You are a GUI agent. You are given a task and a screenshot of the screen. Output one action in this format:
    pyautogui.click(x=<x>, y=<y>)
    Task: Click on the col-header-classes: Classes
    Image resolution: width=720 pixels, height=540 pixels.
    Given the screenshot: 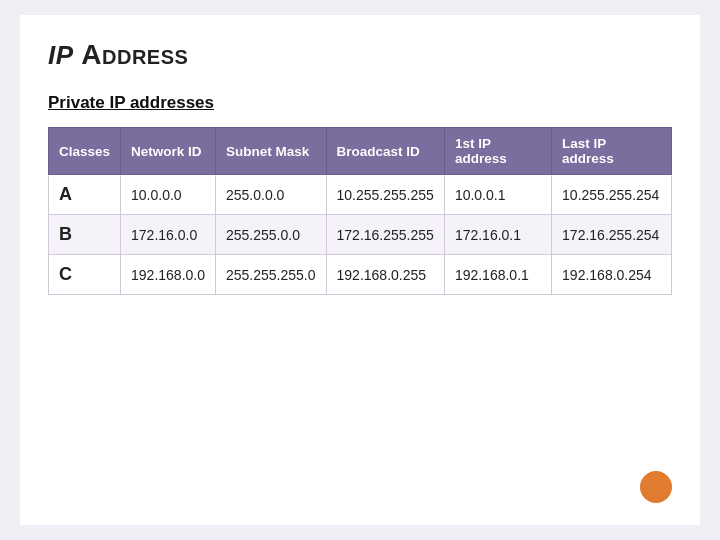 What is the action you would take?
    pyautogui.click(x=85, y=152)
    